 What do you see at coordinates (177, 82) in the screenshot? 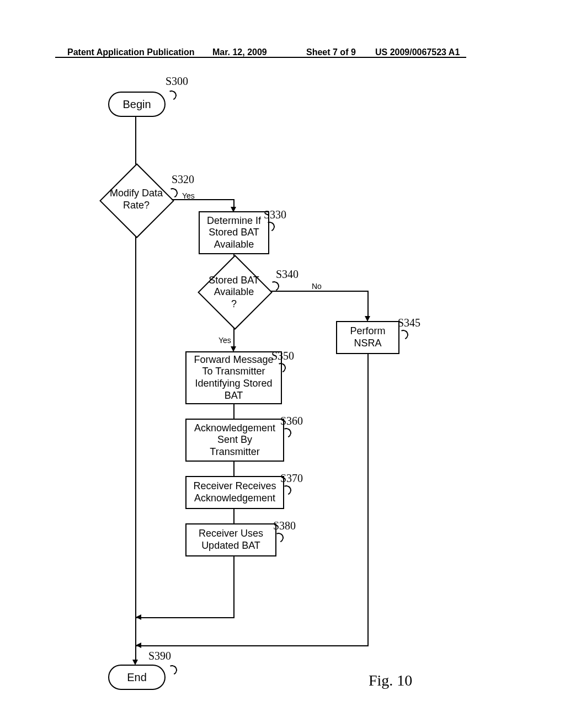
I see `ref-s300: S300` at bounding box center [177, 82].